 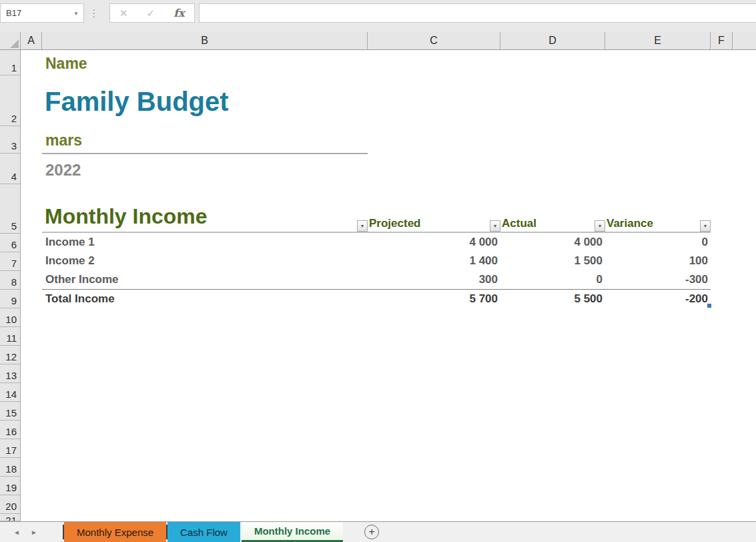 What do you see at coordinates (434, 299) in the screenshot?
I see `total-income-projected-cell: 5 700` at bounding box center [434, 299].